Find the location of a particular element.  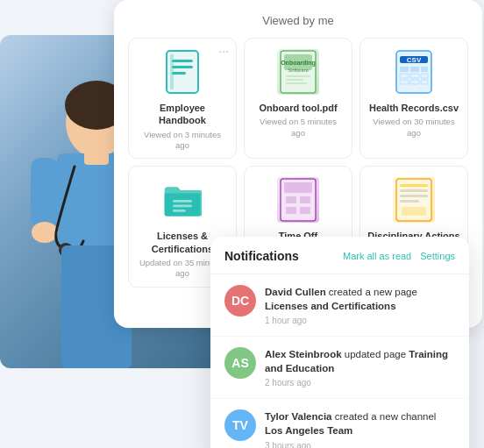

notification-time: 3 hours ago is located at coordinates (359, 444).